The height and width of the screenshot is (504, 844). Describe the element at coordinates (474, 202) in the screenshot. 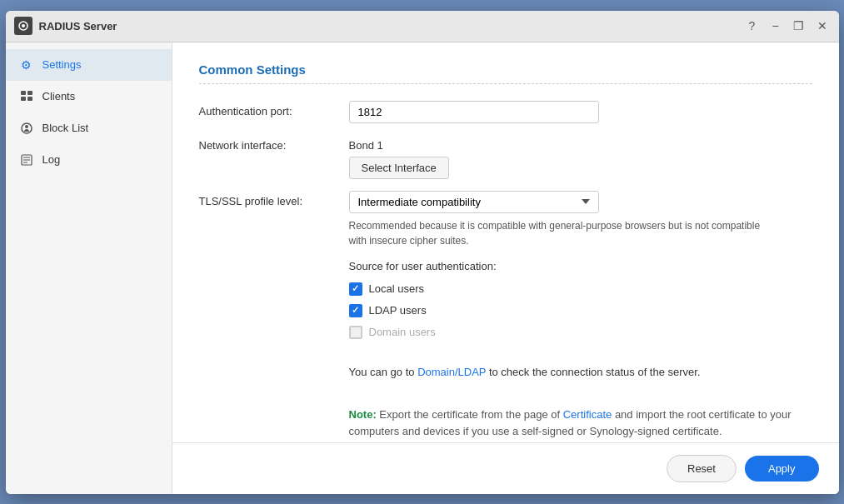

I see `tls-dropdown: Intermediate compatibility Modern compat…` at that location.